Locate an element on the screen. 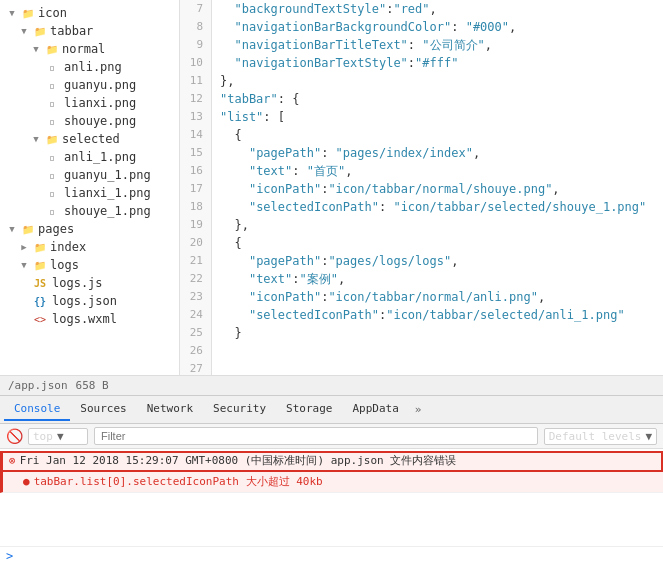  line-number: 21 is located at coordinates (196, 261).